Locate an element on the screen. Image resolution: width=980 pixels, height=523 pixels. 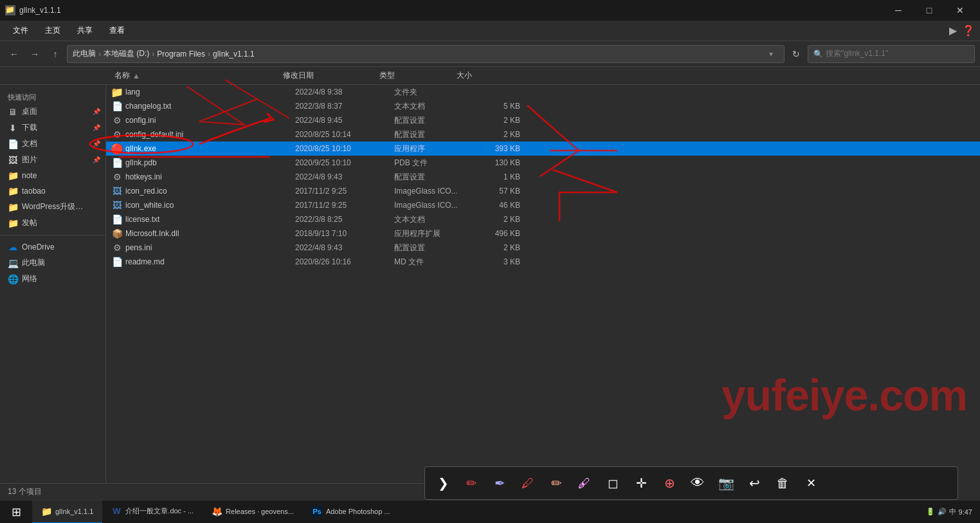
refresh-button: ↻ is located at coordinates (796, 54).